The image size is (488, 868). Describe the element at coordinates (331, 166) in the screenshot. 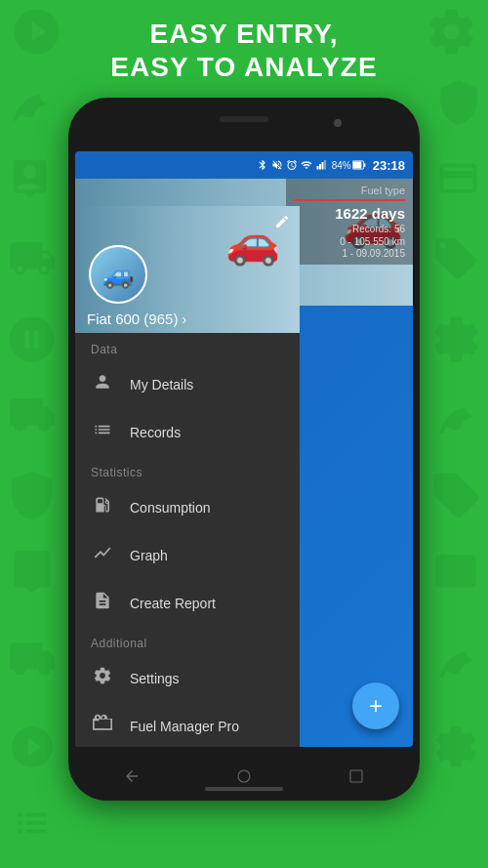

I see `status-icons: 84% 23:18` at that location.